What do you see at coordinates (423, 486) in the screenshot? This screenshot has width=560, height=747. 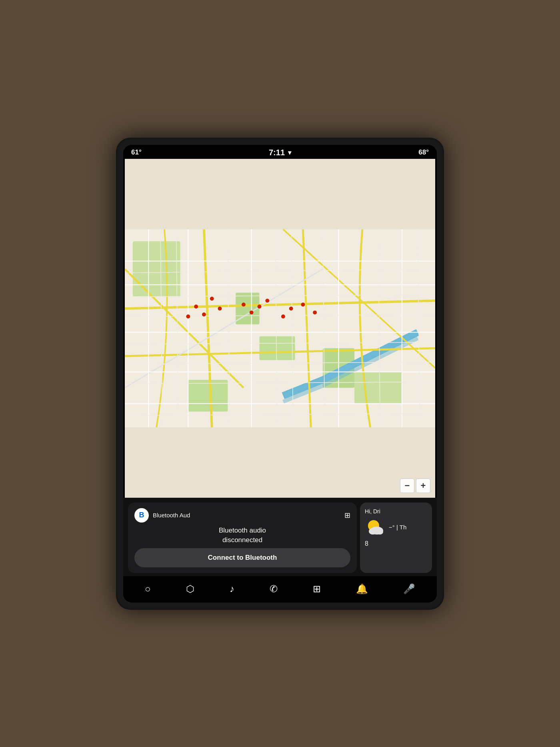 I see `zoom-in-button: +` at bounding box center [423, 486].